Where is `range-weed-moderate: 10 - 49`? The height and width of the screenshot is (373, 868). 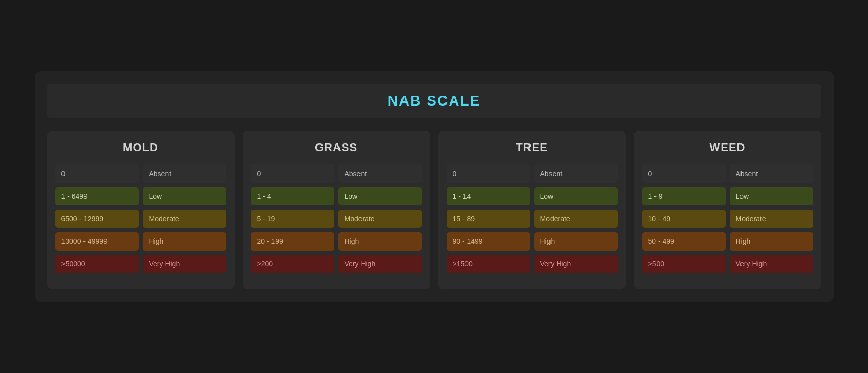
range-weed-moderate: 10 - 49 is located at coordinates (684, 219).